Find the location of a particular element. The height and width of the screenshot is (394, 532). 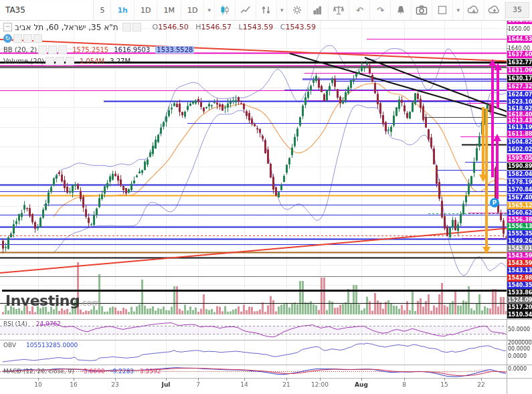

obv-scale-top-label: 200000000.0000 is located at coordinates (520, 346).